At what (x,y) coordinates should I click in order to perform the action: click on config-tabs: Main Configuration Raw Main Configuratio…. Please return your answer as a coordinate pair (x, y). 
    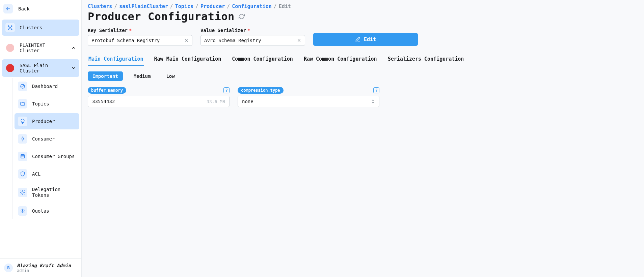
    Looking at the image, I should click on (363, 60).